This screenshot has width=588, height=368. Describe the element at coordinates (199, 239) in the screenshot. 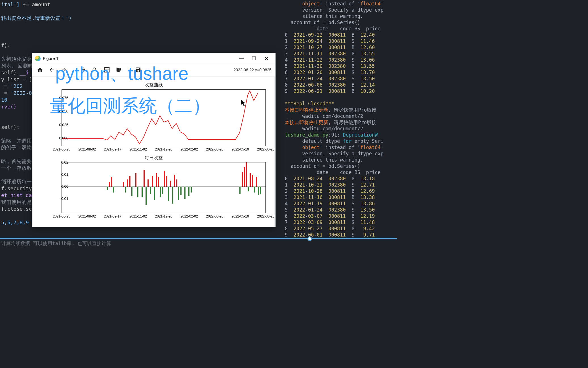

I see `video-progress-bar` at that location.